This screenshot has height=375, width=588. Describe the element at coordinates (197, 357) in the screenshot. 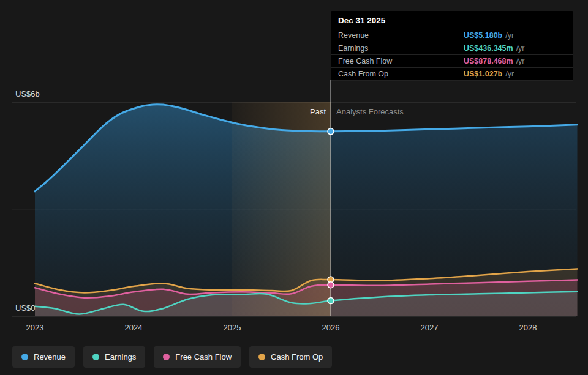

I see `legend-item: Free Cash Flow` at that location.